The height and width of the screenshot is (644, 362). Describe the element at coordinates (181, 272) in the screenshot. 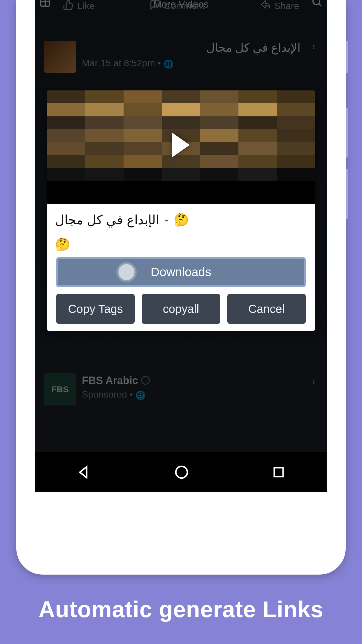

I see `downloads-button-label: Downloads` at that location.